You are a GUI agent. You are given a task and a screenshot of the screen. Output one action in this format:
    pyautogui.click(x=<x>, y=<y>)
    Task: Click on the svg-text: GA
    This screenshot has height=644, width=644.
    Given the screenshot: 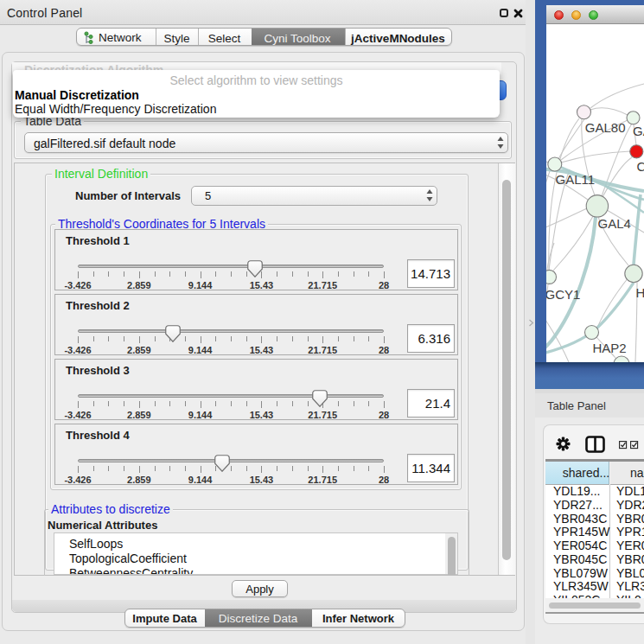 What is the action you would take?
    pyautogui.click(x=638, y=131)
    